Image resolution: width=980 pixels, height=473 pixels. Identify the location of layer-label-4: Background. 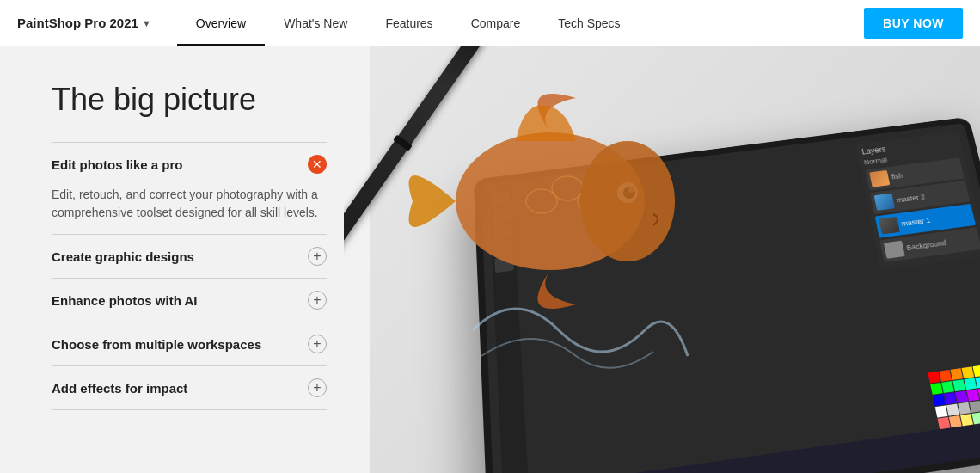
(927, 246).